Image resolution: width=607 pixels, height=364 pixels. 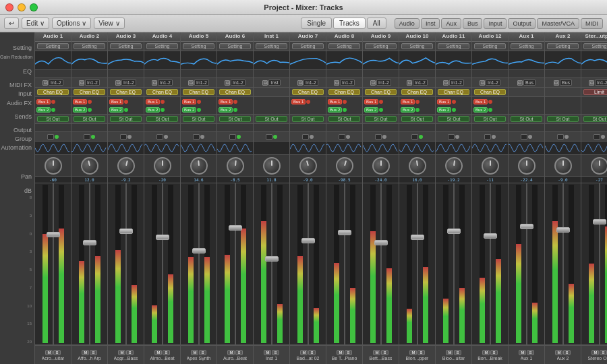 What do you see at coordinates (235, 83) in the screenshot?
I see `ch-input-6: ⊟ In1-2` at bounding box center [235, 83].